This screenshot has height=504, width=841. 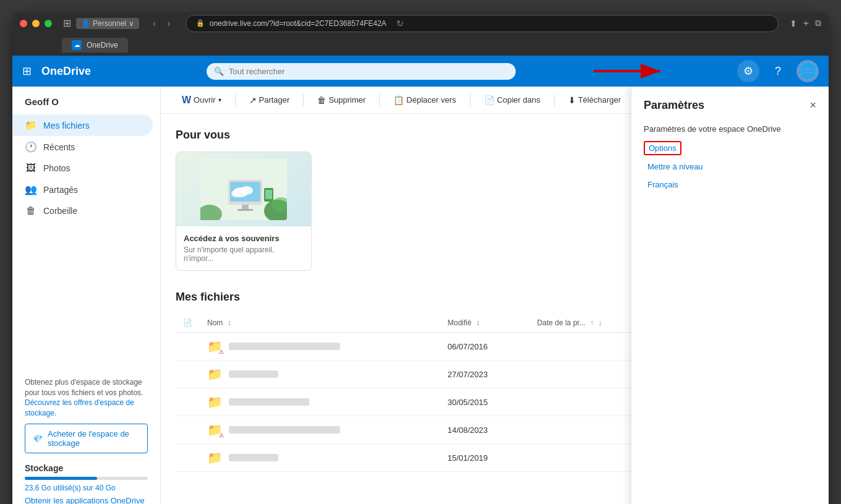 I want to click on toolbar-divider, so click(x=235, y=100).